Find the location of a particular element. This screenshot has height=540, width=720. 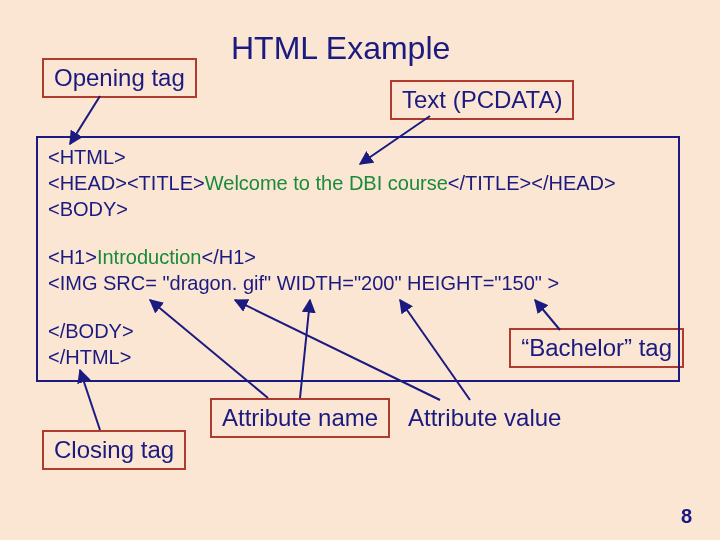

label-attribute-name: Attribute name is located at coordinates (300, 418).